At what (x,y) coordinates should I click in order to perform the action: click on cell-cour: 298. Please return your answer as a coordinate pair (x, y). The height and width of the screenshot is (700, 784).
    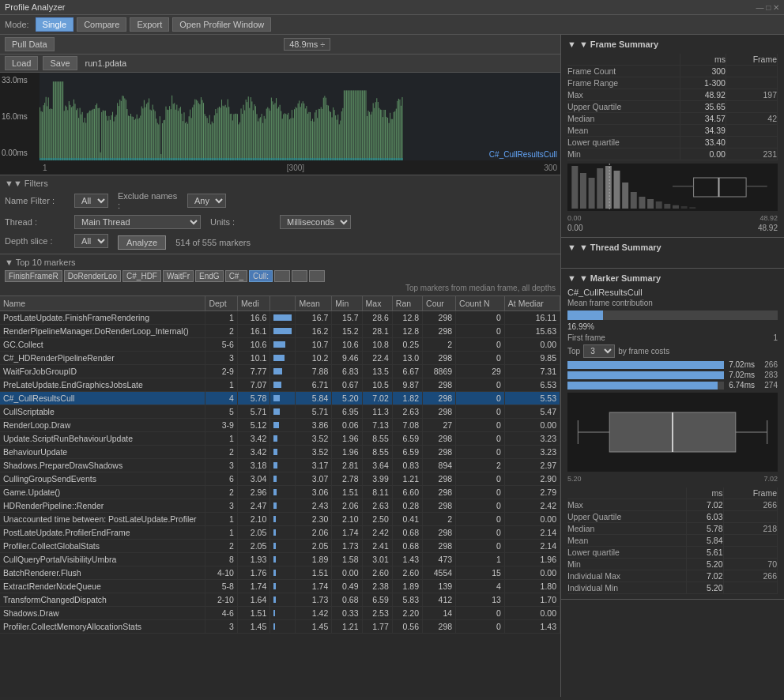
    Looking at the image, I should click on (439, 386).